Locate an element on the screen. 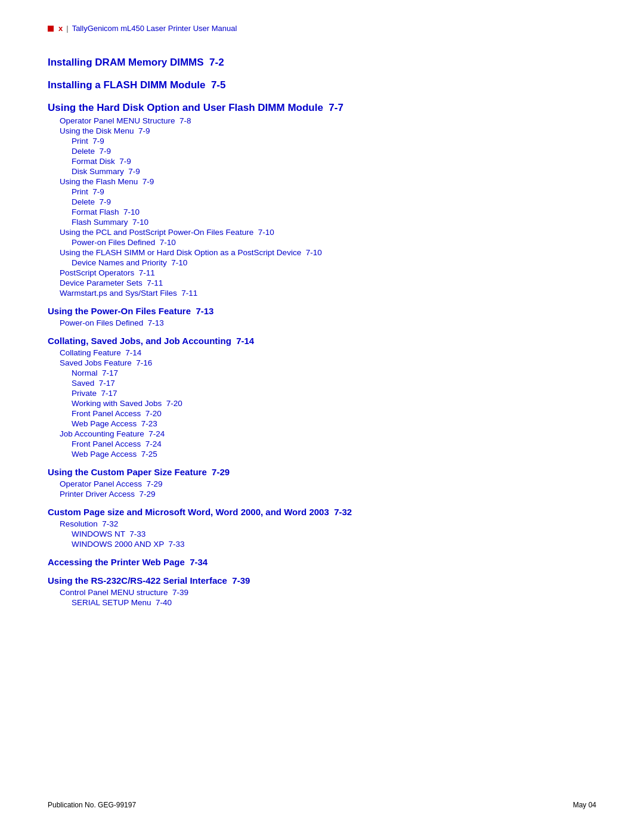 The width and height of the screenshot is (644, 833). entry-resolution: Resolution 7-32 is located at coordinates (322, 524).